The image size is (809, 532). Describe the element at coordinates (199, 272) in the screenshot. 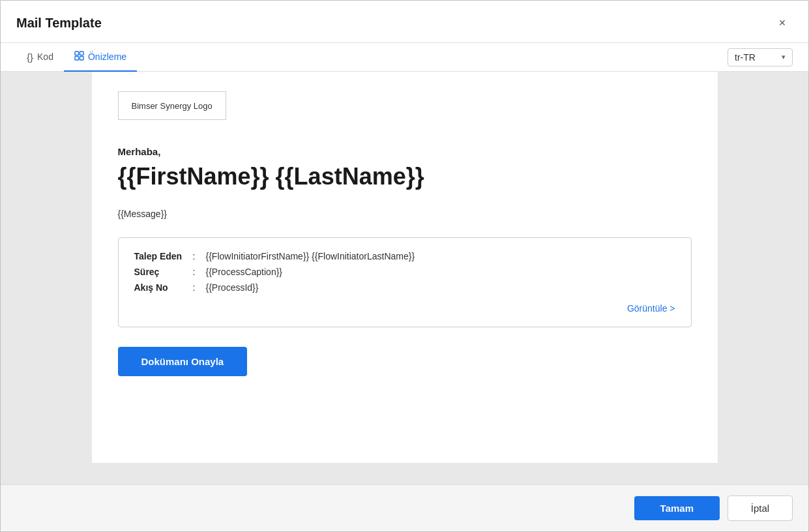

I see `colon-process: :` at that location.